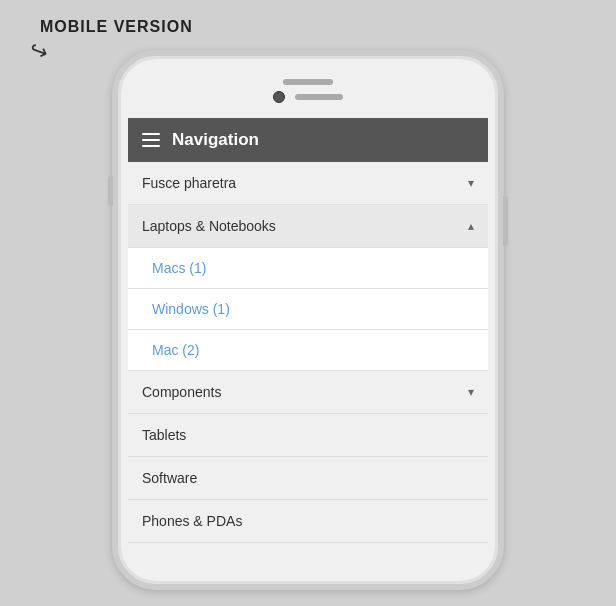  Describe the element at coordinates (308, 140) in the screenshot. I see `nav-header: Navigation` at that location.